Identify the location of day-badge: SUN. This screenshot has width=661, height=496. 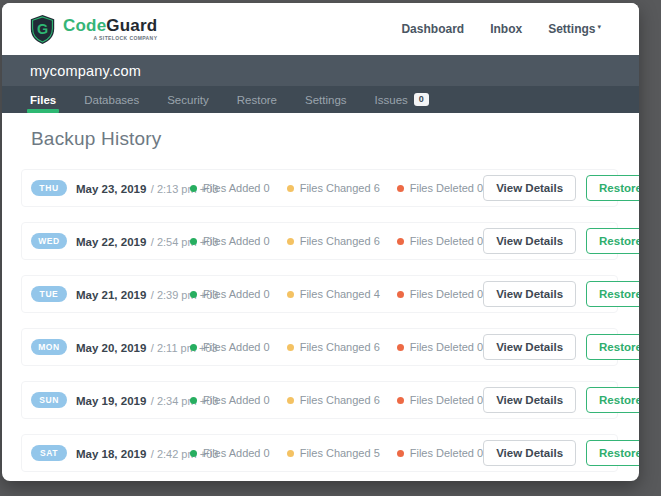
(49, 400).